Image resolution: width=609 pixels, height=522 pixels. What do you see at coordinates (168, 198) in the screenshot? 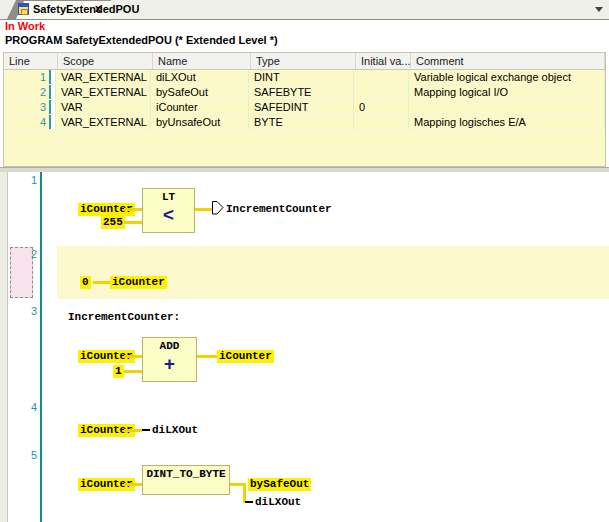
I see `block-title: LT` at bounding box center [168, 198].